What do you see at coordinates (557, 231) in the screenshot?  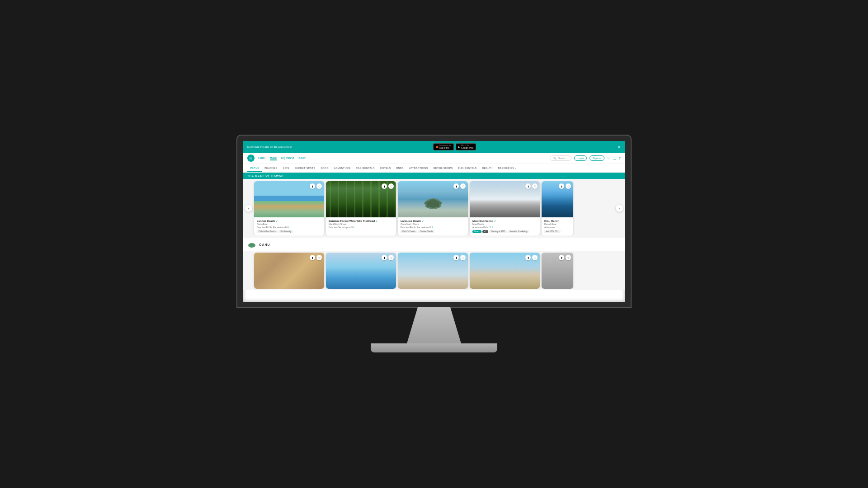 I see `kipu-tags: 4x4 UTV Off...` at bounding box center [557, 231].